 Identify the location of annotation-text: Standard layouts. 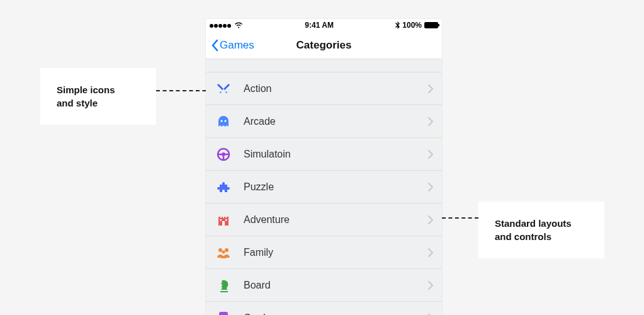
(541, 223).